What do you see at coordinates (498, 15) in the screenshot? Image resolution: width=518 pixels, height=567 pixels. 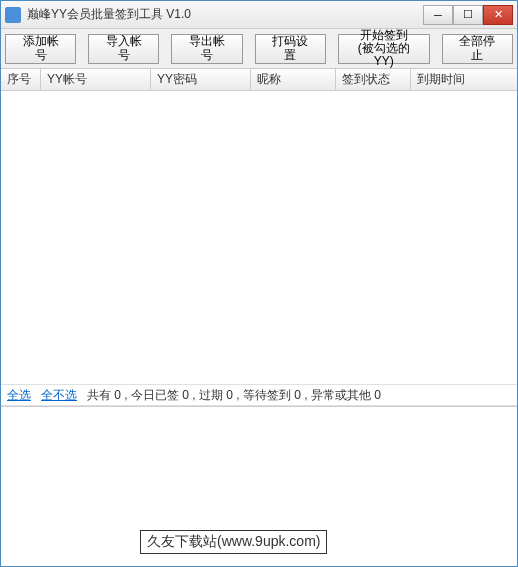 I see `close-button: ✕` at bounding box center [498, 15].